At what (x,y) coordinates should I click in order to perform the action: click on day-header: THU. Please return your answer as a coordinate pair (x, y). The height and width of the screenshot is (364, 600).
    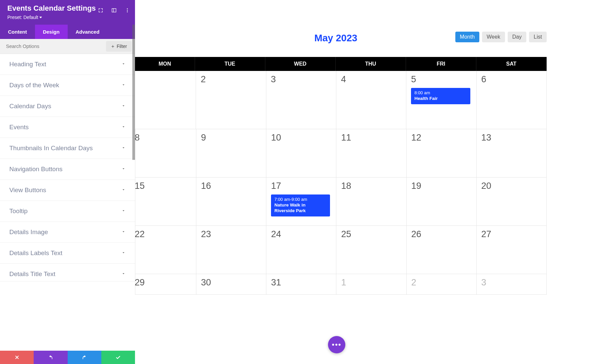
    Looking at the image, I should click on (371, 64).